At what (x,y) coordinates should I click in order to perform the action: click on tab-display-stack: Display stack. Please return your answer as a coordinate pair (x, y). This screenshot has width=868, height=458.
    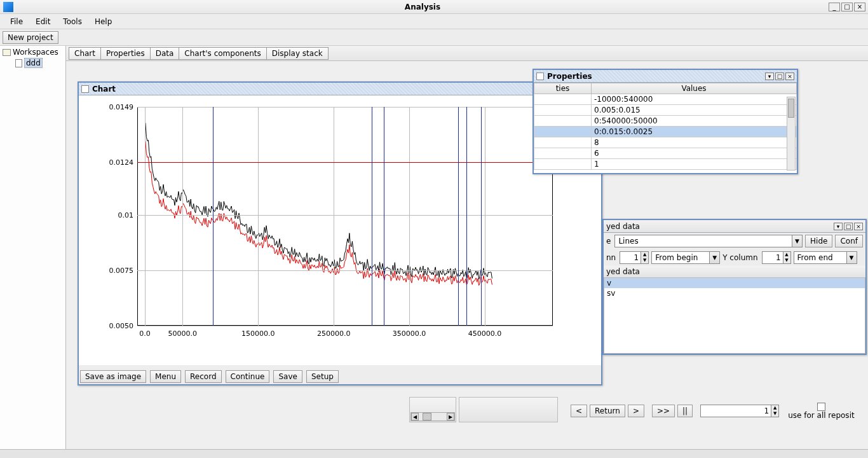
    Looking at the image, I should click on (297, 53).